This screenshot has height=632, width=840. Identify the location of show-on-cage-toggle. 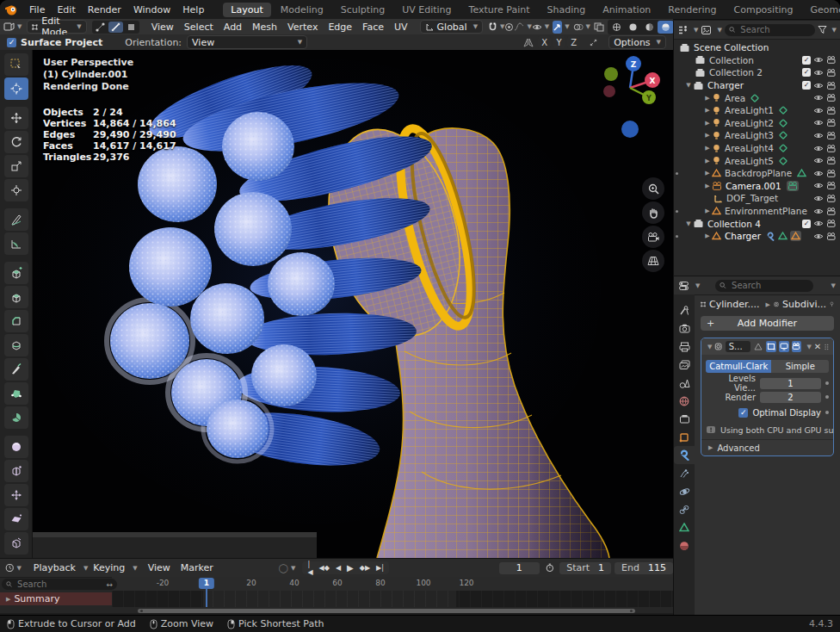
(758, 346).